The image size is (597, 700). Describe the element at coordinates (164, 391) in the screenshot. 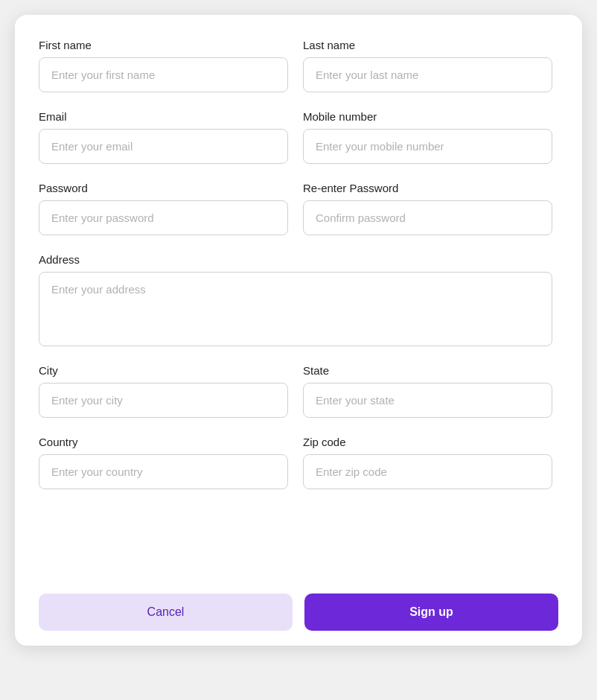

I see `city-group: City` at that location.